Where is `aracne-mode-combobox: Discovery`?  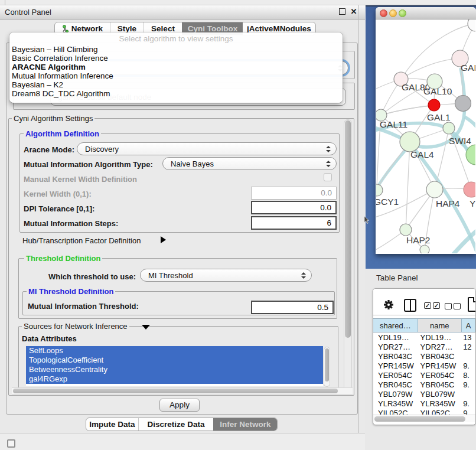 aracne-mode-combobox: Discovery is located at coordinates (207, 149).